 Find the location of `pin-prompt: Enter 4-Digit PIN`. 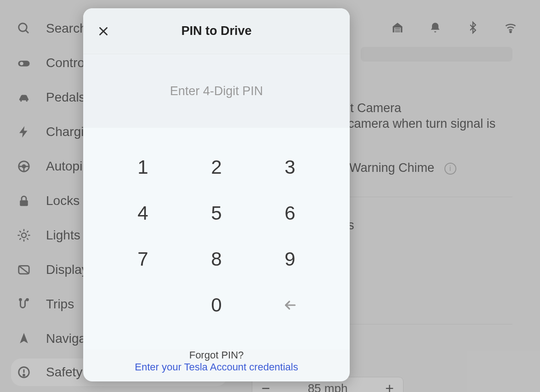

pin-prompt: Enter 4-Digit PIN is located at coordinates (216, 91).